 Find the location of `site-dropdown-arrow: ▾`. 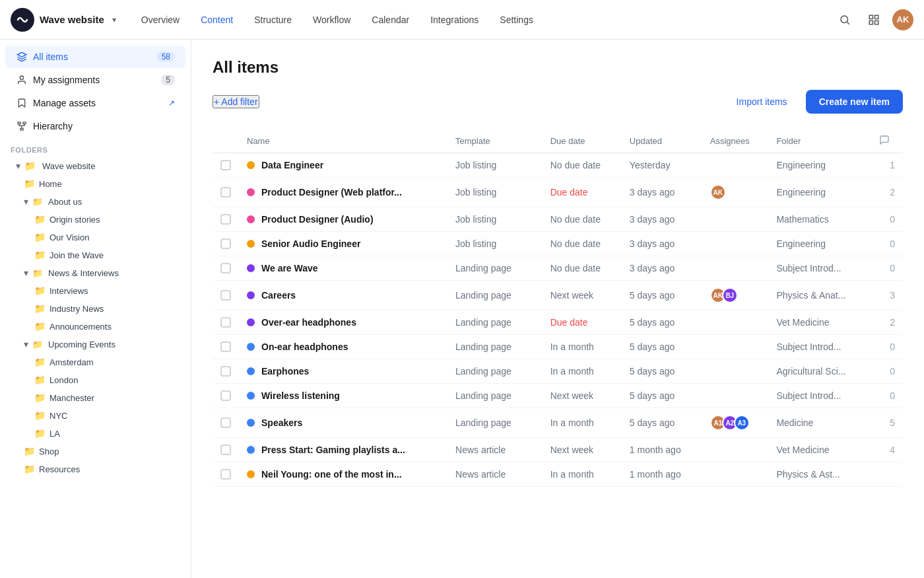

site-dropdown-arrow: ▾ is located at coordinates (114, 20).